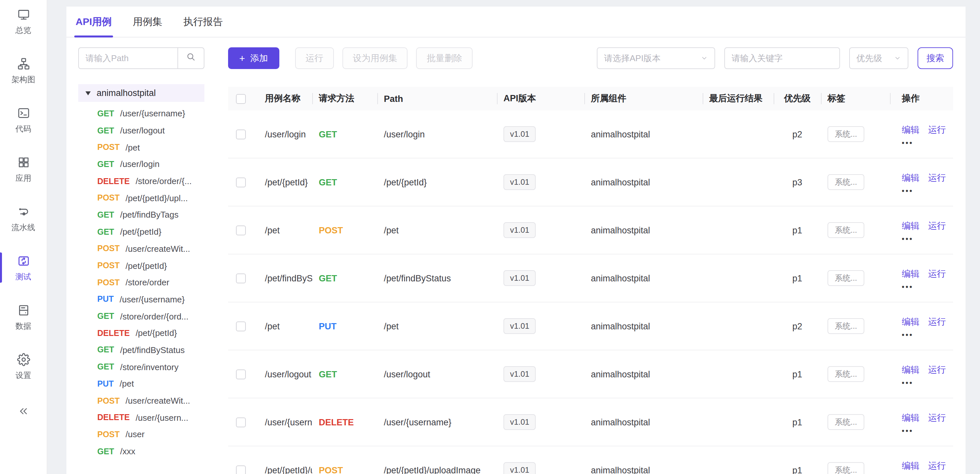  Describe the element at coordinates (142, 384) in the screenshot. I see `tree-item: PUT /pet` at that location.